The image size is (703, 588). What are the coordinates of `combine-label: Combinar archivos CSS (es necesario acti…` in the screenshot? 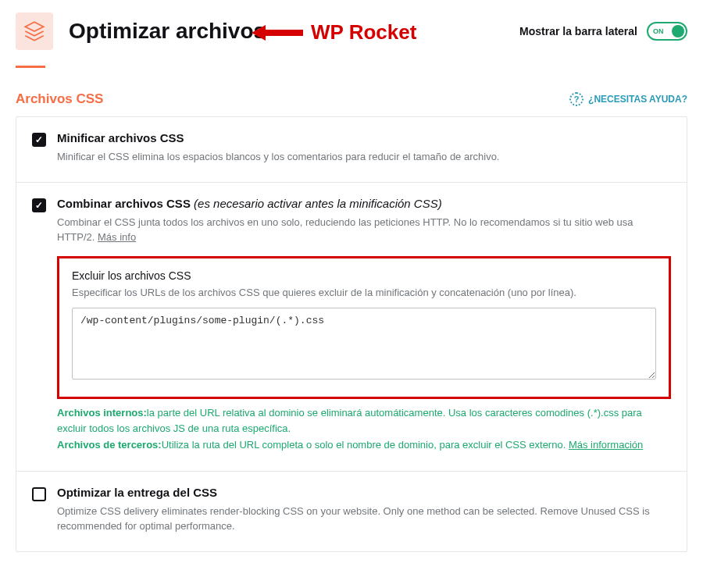 It's located at (364, 203).